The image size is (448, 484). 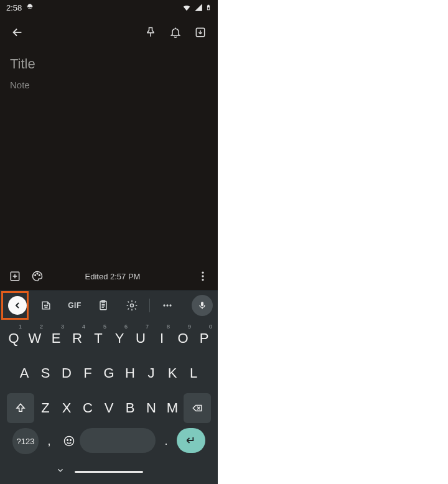 I want to click on letter-key-o: O9, so click(x=183, y=338).